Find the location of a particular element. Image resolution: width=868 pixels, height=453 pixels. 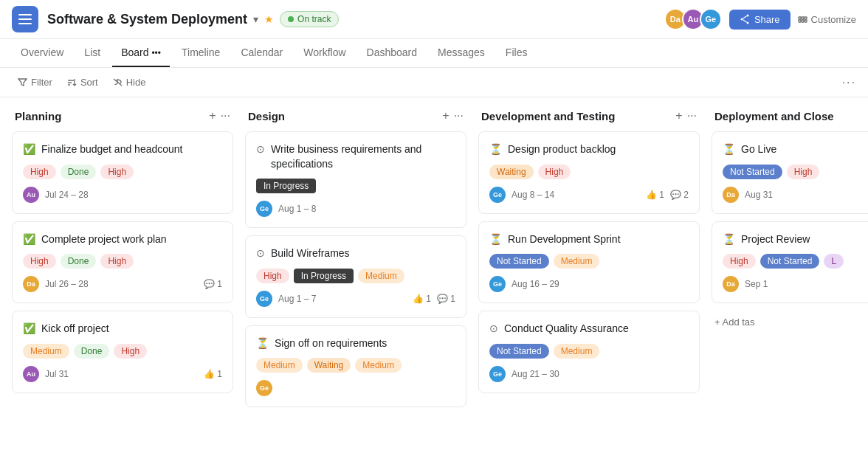

card-tags: Medium Done High is located at coordinates (123, 351).